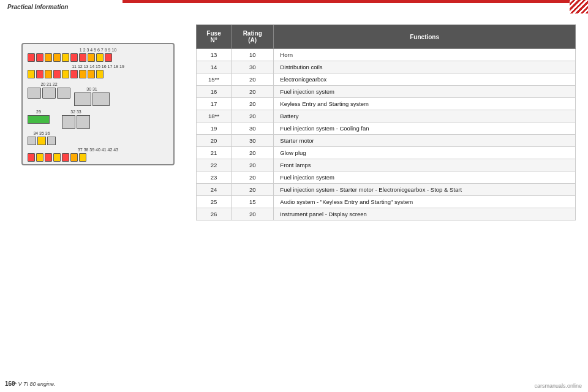 Image resolution: width=588 pixels, height=392 pixels. I want to click on fuse-top-row, so click(98, 58).